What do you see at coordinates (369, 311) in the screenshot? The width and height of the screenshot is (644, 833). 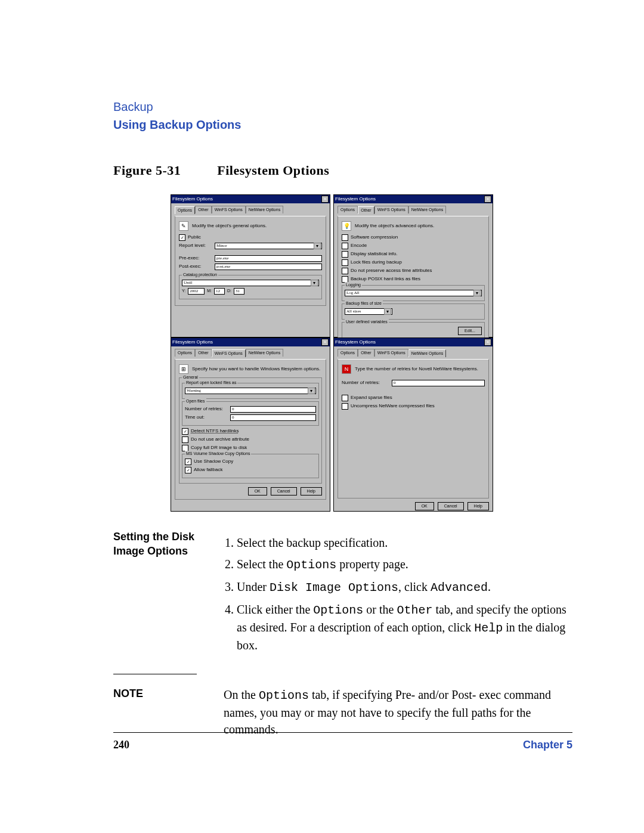 I see `size-select: All sizes` at bounding box center [369, 311].